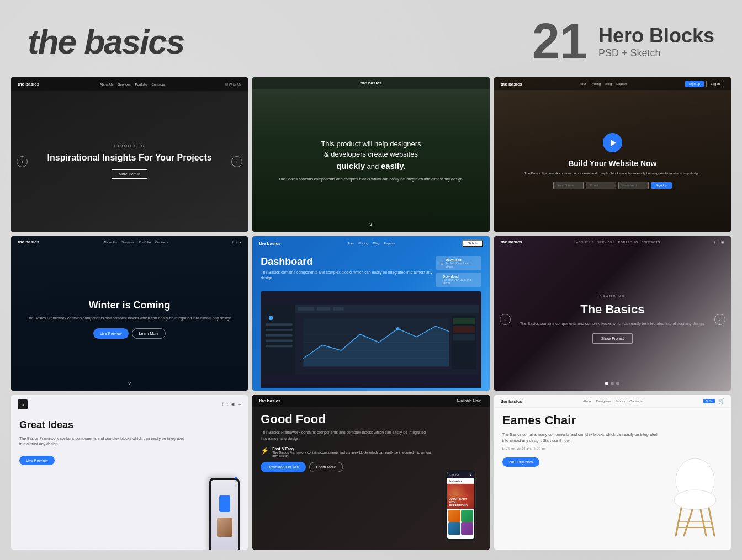  I want to click on card-2-body: This product will help designers & devel…, so click(371, 160).